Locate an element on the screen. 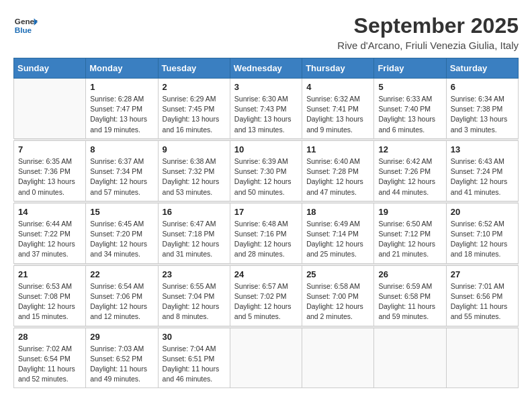 The image size is (532, 411). day-number: 29 is located at coordinates (122, 337).